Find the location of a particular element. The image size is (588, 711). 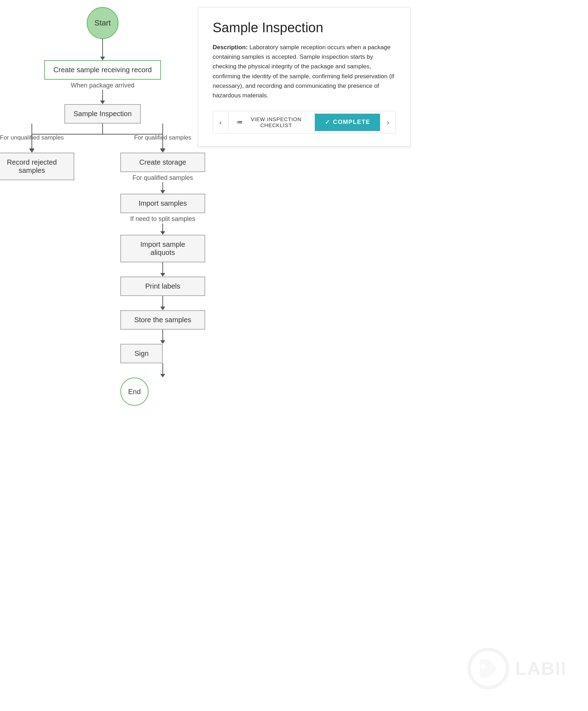

desc-bold-label: Description: is located at coordinates (230, 47).